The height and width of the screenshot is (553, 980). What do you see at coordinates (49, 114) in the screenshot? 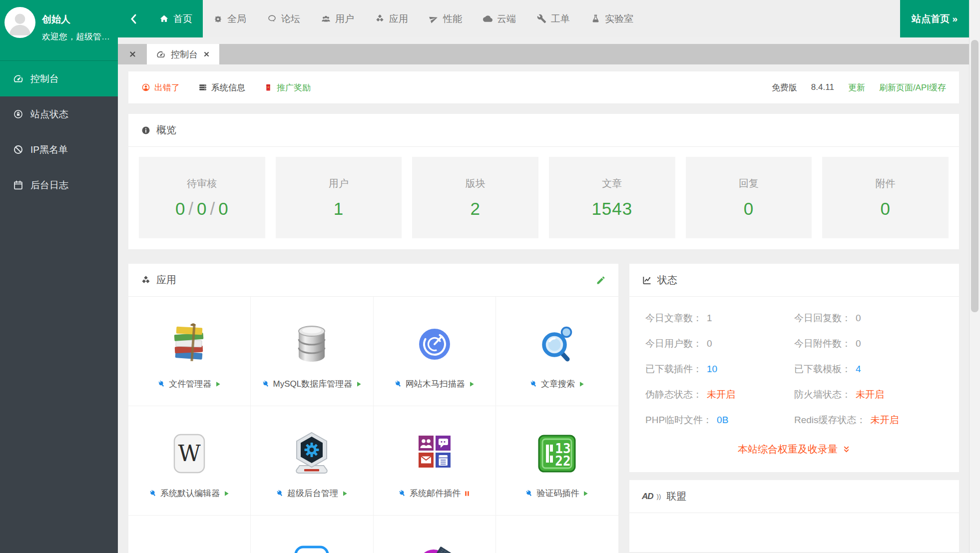
I see `sidebar-item-label: 站点状态` at bounding box center [49, 114].